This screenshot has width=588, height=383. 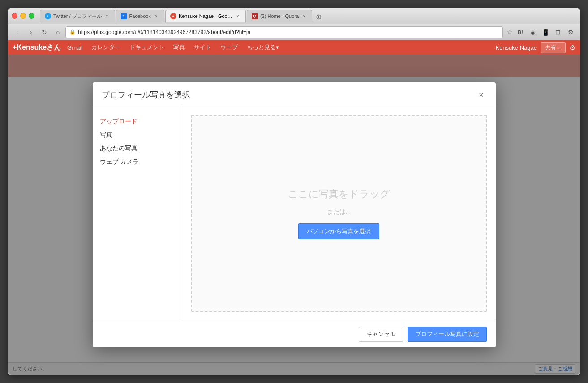 I want to click on facebook-favicon-icon: f, so click(x=124, y=16).